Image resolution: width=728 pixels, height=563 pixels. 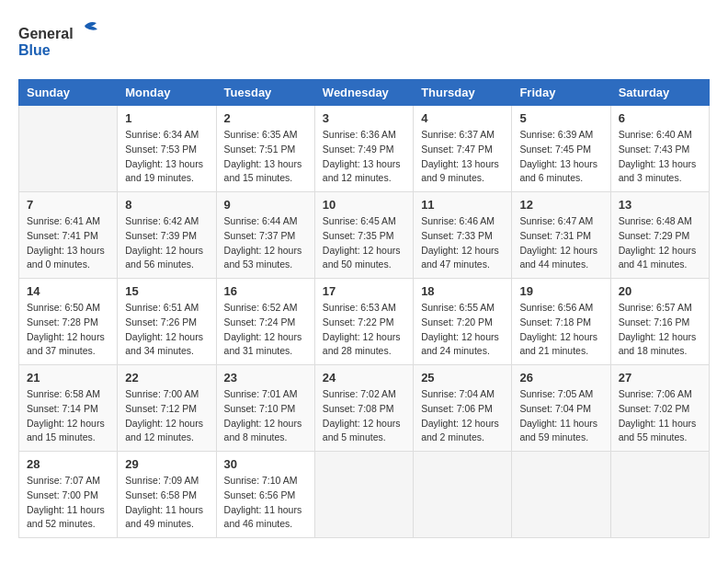 I want to click on calendar-cell: 7Sunrise: 6:41 AMSunset: 7:41 PMDaylight…, so click(x=68, y=236).